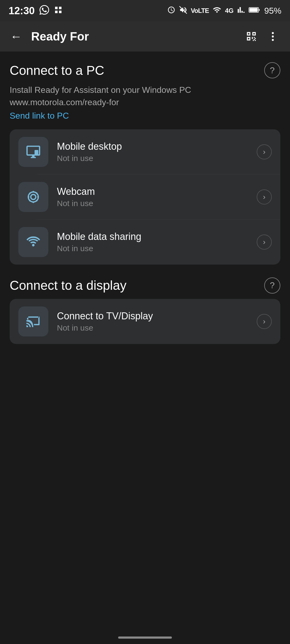 This screenshot has width=290, height=644. I want to click on connect-tv-item: Connect to TV/Display Not in use ›, so click(145, 321).